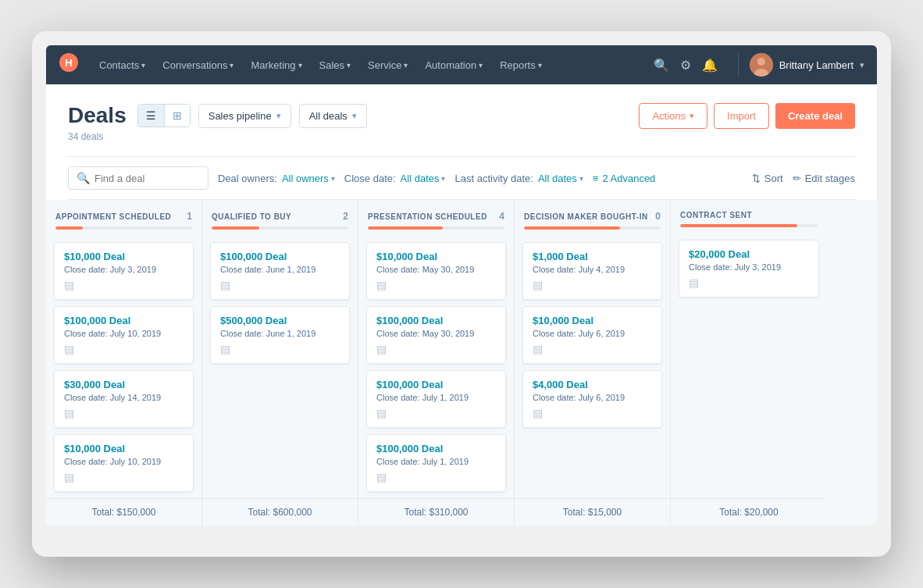  What do you see at coordinates (280, 216) in the screenshot?
I see `column-title-row: QUALIFIED TO BUY 2` at bounding box center [280, 216].